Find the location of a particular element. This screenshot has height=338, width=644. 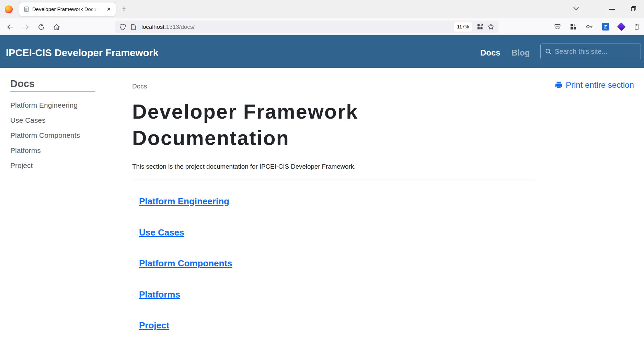

gem-extension-icon is located at coordinates (621, 27).